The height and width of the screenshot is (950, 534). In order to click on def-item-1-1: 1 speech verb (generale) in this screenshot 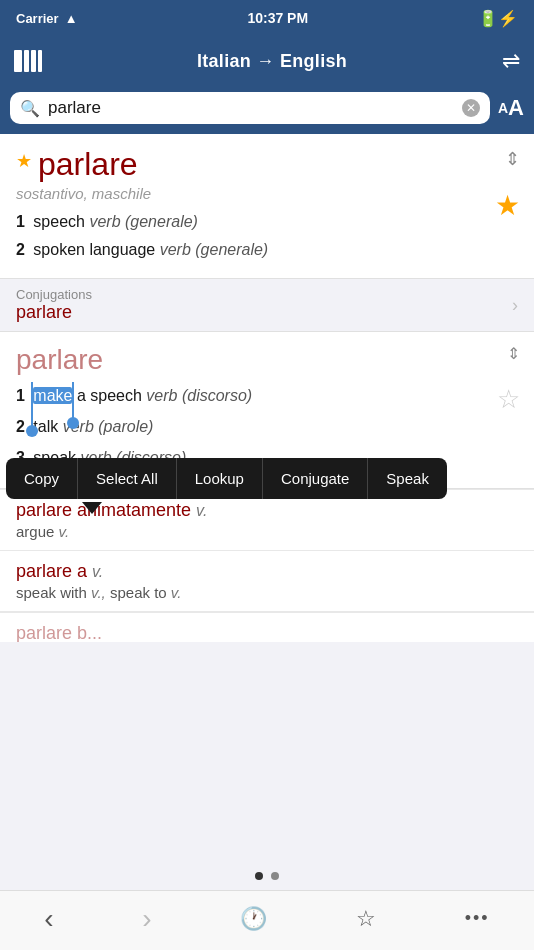, I will do `click(267, 222)`.